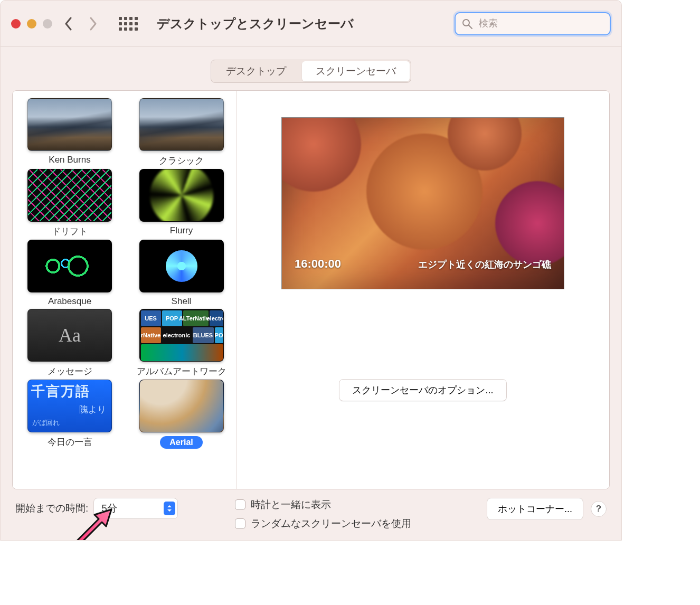  I want to click on back-button, so click(69, 24).